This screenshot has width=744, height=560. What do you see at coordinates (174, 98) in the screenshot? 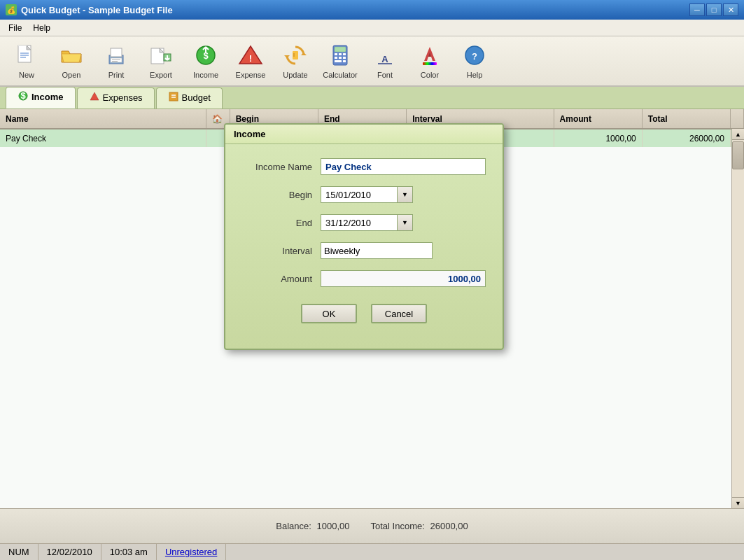
I see `budget-tab-icon` at bounding box center [174, 98].